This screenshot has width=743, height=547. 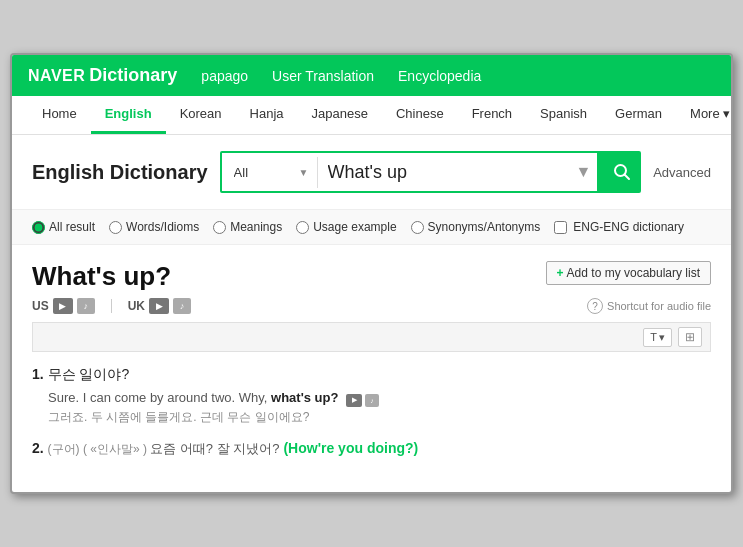 What do you see at coordinates (584, 172) in the screenshot?
I see `search-clear-button: ▼` at bounding box center [584, 172].